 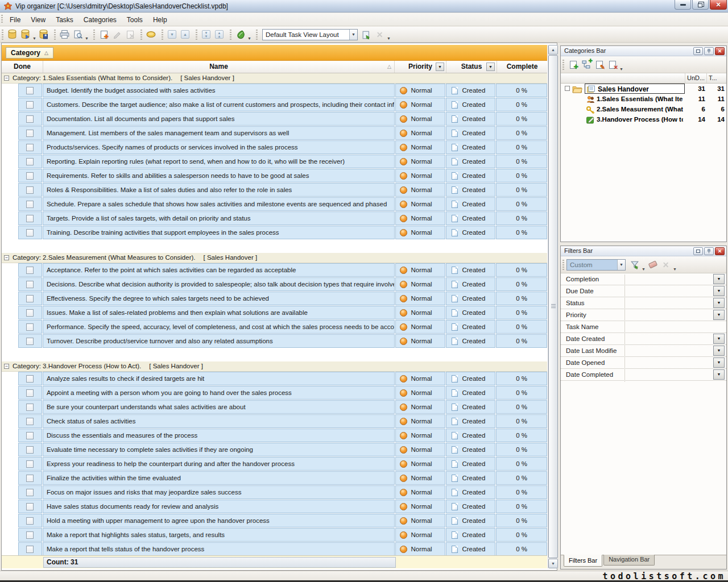 I want to click on clear-filter-button, so click(x=653, y=265).